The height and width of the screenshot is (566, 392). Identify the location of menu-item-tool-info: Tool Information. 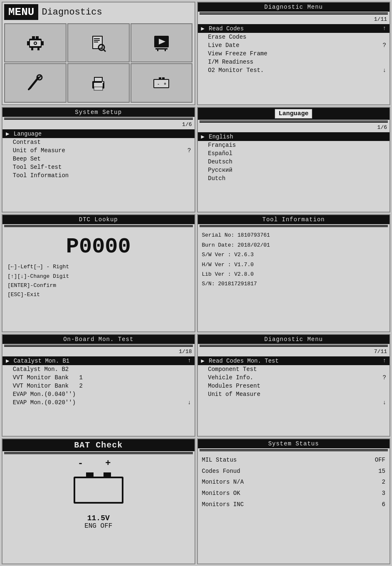
(99, 175).